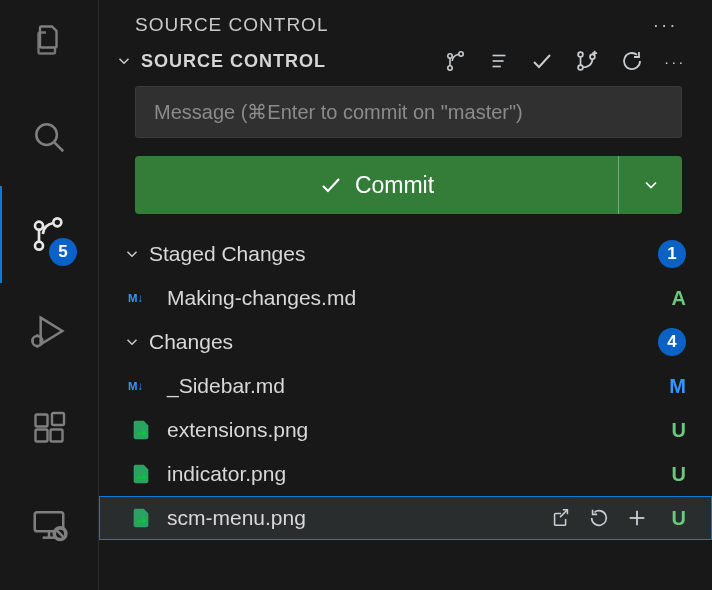 The image size is (712, 590). What do you see at coordinates (238, 430) in the screenshot?
I see `file-name: extensions.png` at bounding box center [238, 430].